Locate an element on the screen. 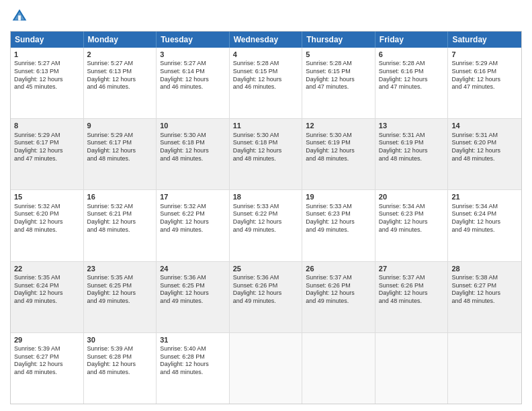 The image size is (532, 411). day-number: 1 is located at coordinates (47, 54).